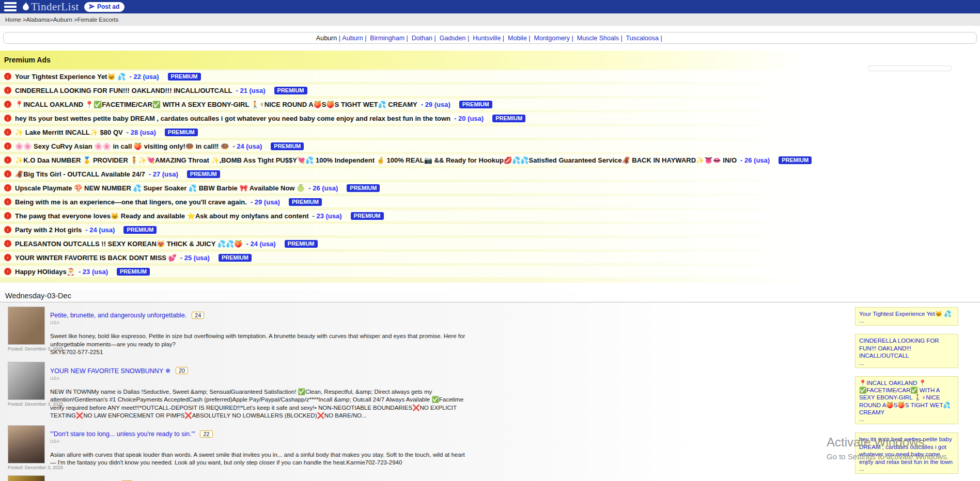  What do you see at coordinates (598, 38) in the screenshot?
I see `city-link: Muscle Shoals` at bounding box center [598, 38].